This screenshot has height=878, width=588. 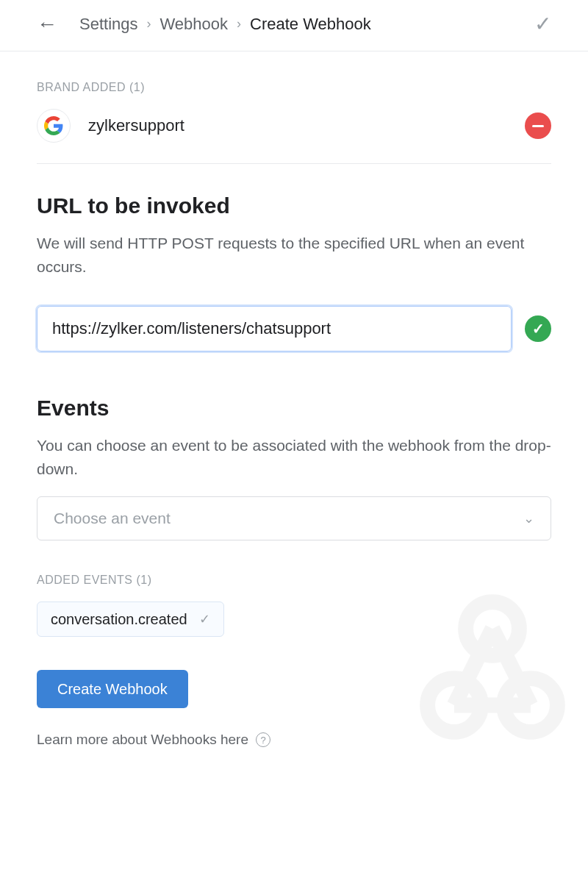 I want to click on confirm-check-icon: ✓, so click(x=542, y=24).